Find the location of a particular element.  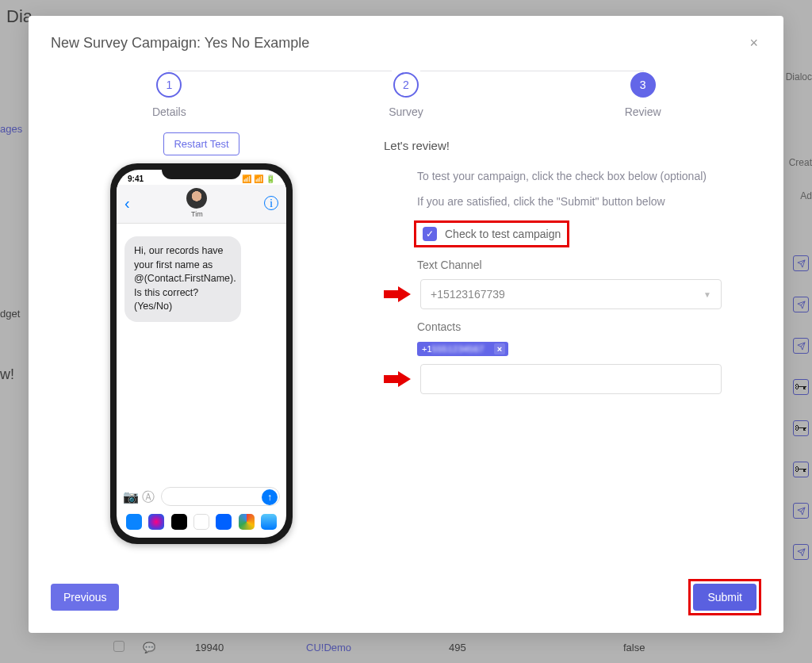

dropbox-icon is located at coordinates (224, 522).